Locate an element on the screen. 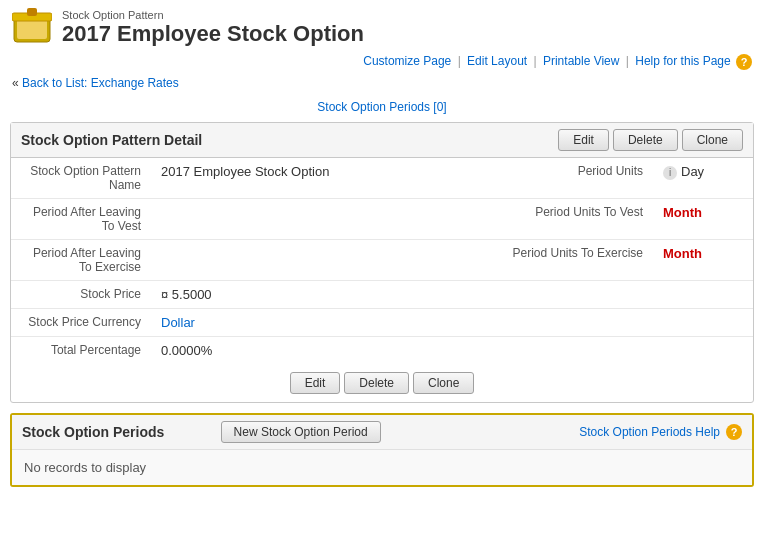 The height and width of the screenshot is (557, 764). header-subtitle: Stock Option Pattern is located at coordinates (213, 15).